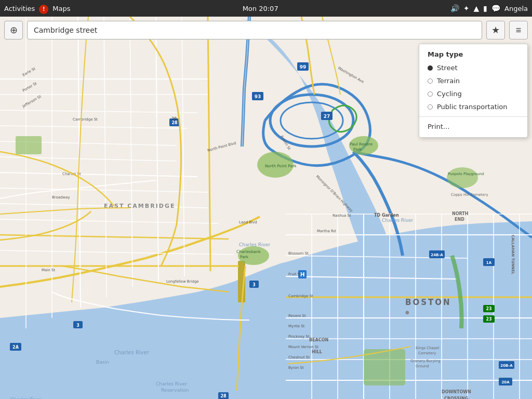 This screenshot has width=532, height=399. I want to click on svg-text: END, so click(459, 219).